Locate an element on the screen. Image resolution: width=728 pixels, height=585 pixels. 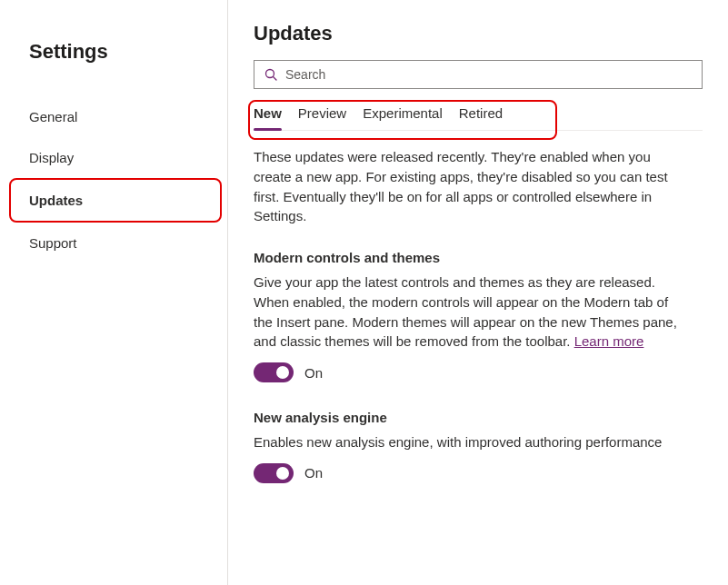
section-desc-analysis-engine: Enables new analysis engine, with improv… is located at coordinates (467, 442).